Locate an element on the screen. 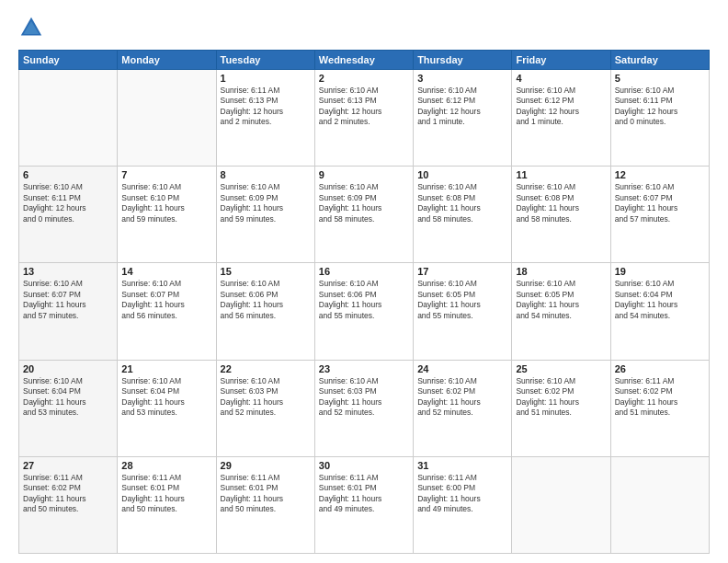 Image resolution: width=728 pixels, height=563 pixels. calendar-cell: 7Sunrise: 6:10 AM Sunset: 6:10 PM Daylig… is located at coordinates (167, 215).